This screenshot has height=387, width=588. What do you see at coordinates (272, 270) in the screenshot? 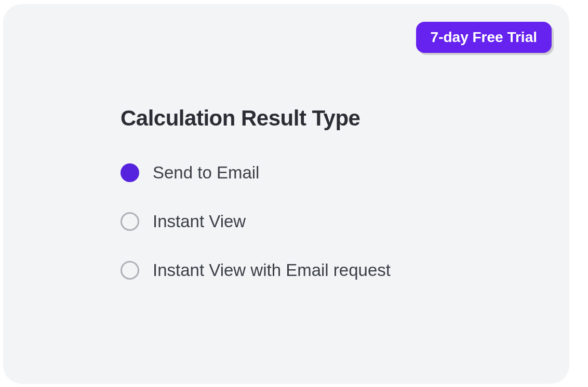
I see `radio-label: Instant View with Email request` at bounding box center [272, 270].